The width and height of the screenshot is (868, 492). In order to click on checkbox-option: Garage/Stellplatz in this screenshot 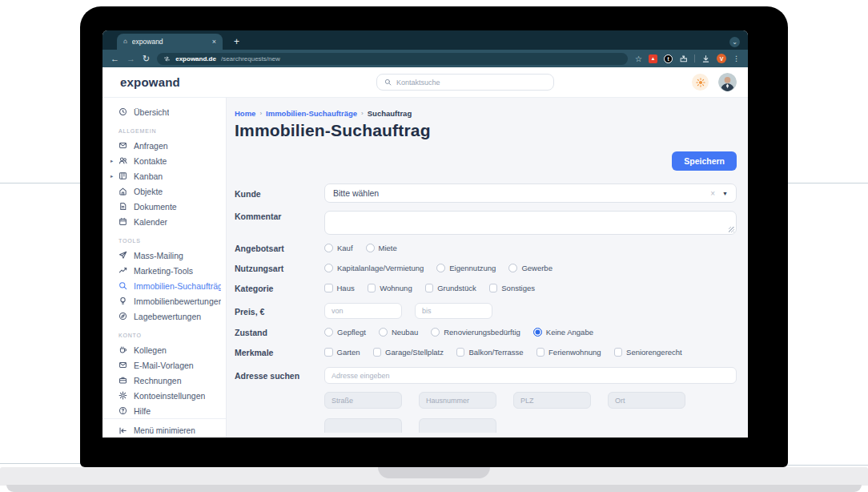, I will do `click(408, 353)`.